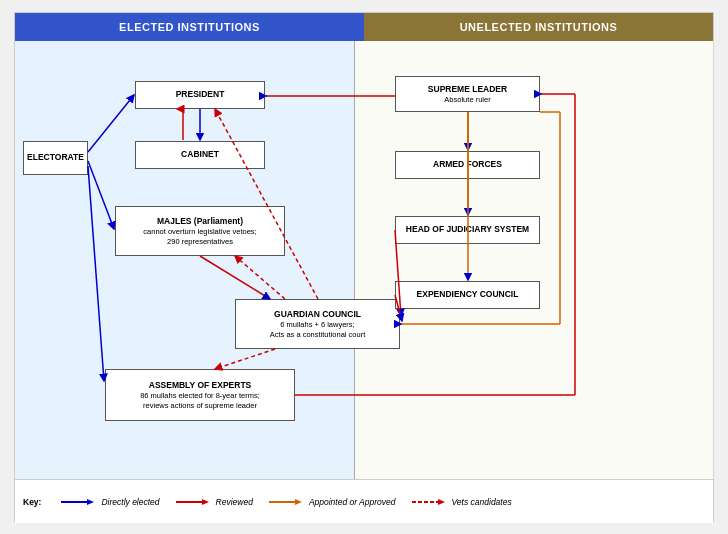 The height and width of the screenshot is (534, 728). What do you see at coordinates (318, 330) in the screenshot?
I see `guardian-sub: 6 mullahs + 6 lawyers; Acts as a constit…` at bounding box center [318, 330].